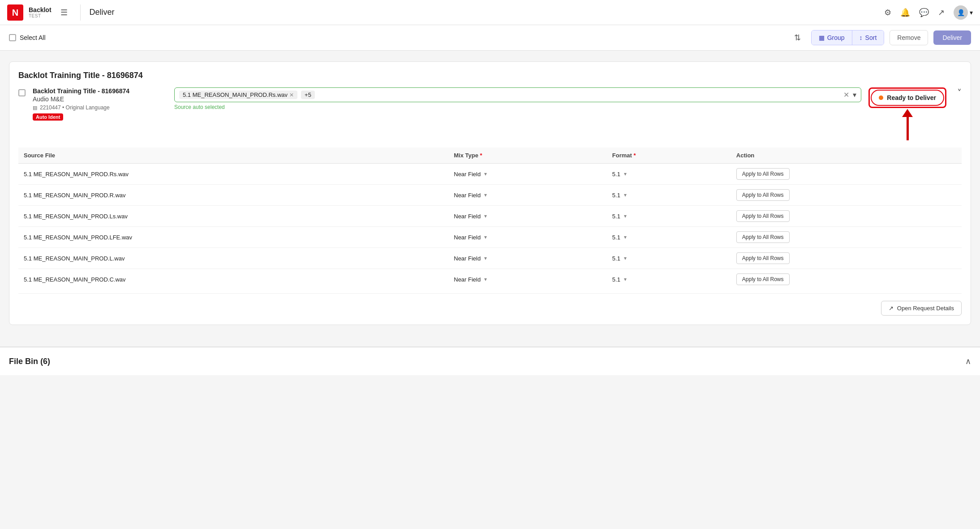 The image size is (980, 529). What do you see at coordinates (924, 13) in the screenshot?
I see `chat-icon: 💬` at bounding box center [924, 13].